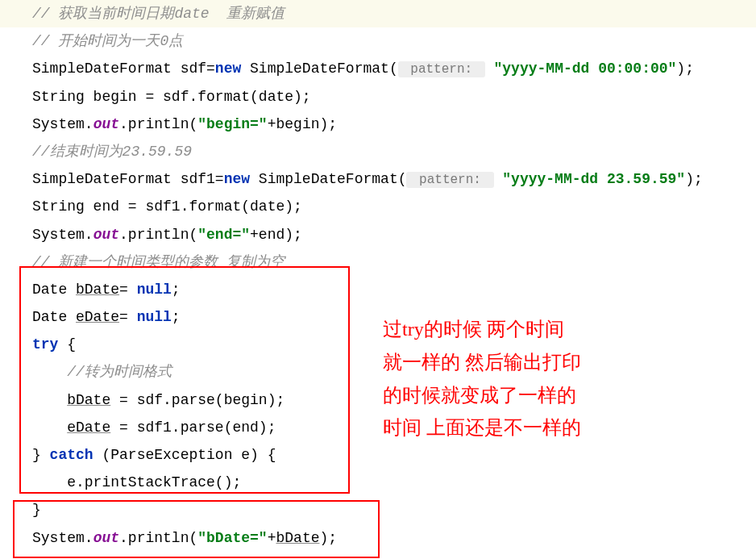 This screenshot has height=559, width=756. I want to click on comment: //转为时间格式, so click(102, 372).